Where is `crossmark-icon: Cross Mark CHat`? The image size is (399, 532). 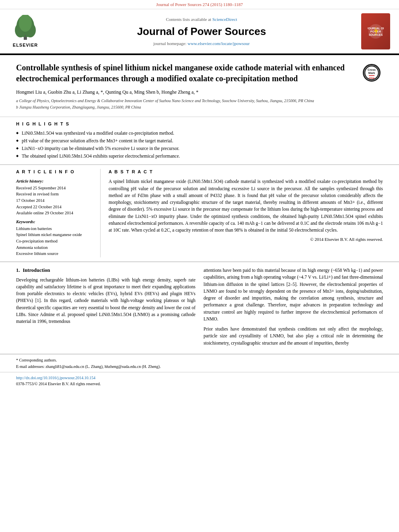 crossmark-icon: Cross Mark CHat is located at coordinates (372, 73).